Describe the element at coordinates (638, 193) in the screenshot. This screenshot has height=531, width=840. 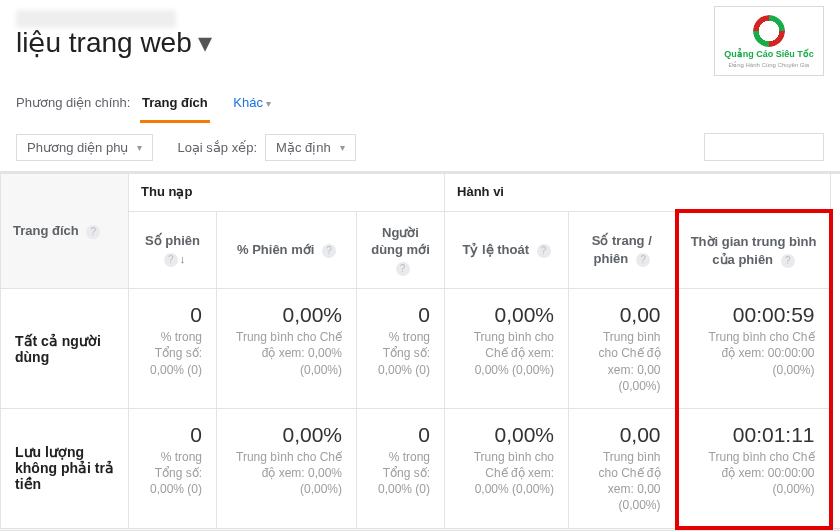
I see `col-group-behavior: Hành vi` at that location.